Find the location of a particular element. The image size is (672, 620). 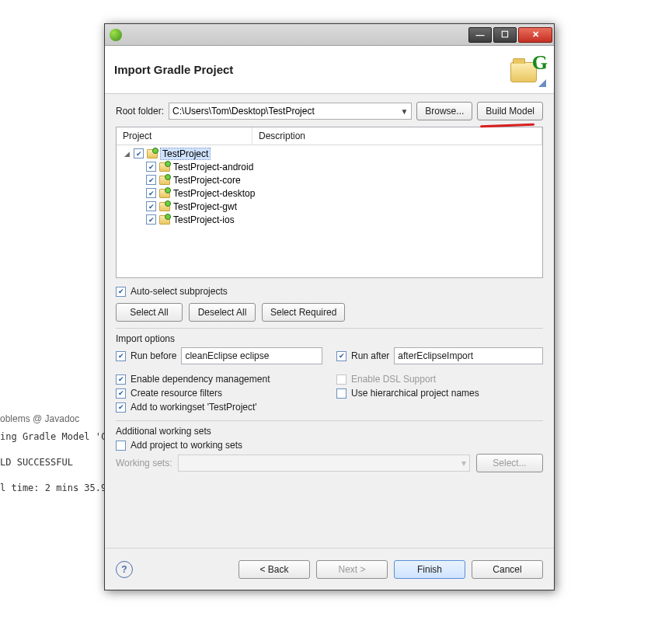

finish-button: Finish is located at coordinates (430, 569).